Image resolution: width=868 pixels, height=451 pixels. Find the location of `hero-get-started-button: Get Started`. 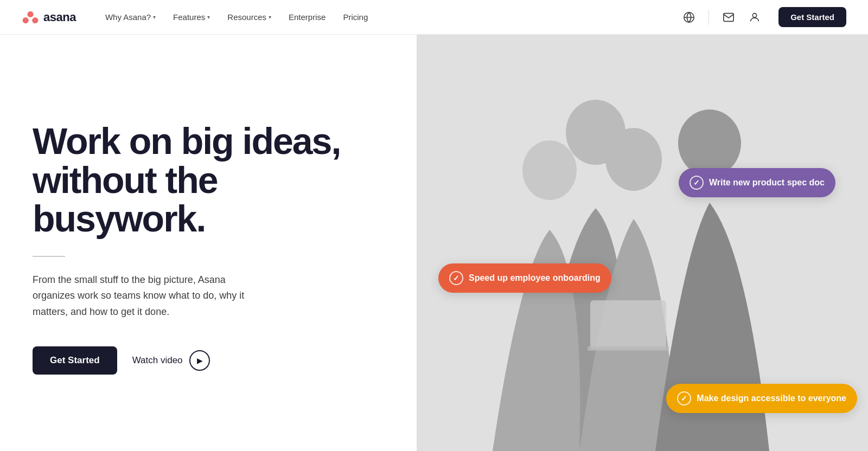

hero-get-started-button: Get Started is located at coordinates (75, 360).